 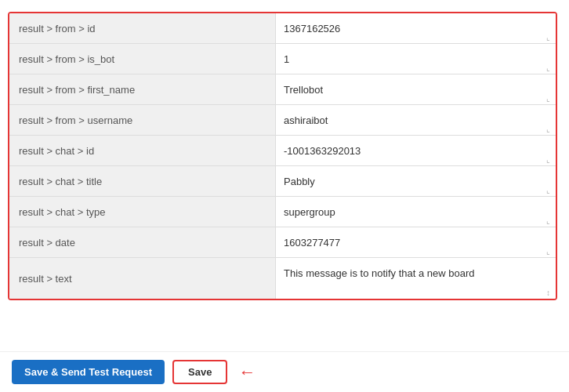 What do you see at coordinates (415, 89) in the screenshot?
I see `field-value-wrap-2: Trellobot⌞` at bounding box center [415, 89].